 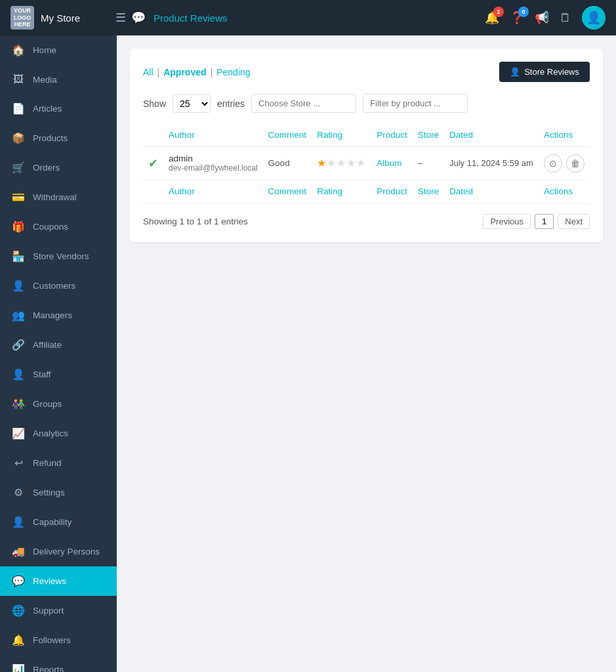 What do you see at coordinates (58, 463) in the screenshot?
I see `sidebar-item-refund: ↩ Refund` at bounding box center [58, 463].